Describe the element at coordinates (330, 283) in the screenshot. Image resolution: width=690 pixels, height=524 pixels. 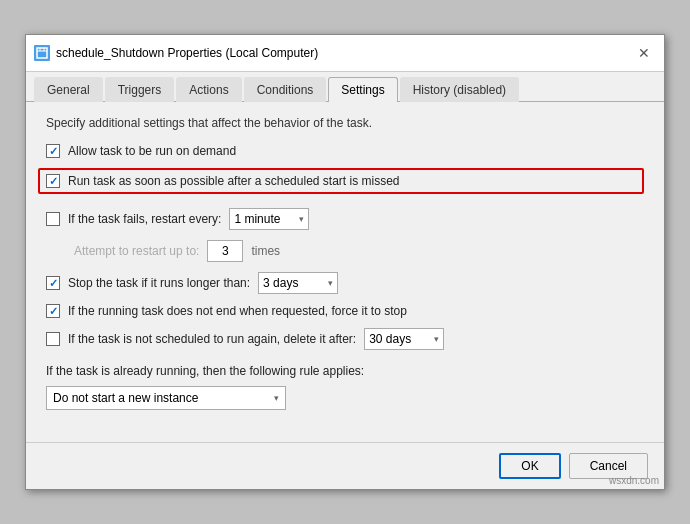
I see `stop-duration-arrow: ▾` at that location.